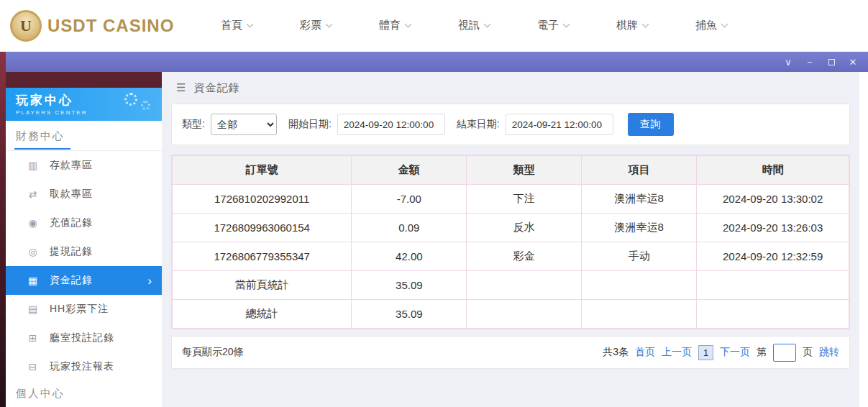 The width and height of the screenshot is (868, 407). I want to click on current-page: 1, so click(706, 352).